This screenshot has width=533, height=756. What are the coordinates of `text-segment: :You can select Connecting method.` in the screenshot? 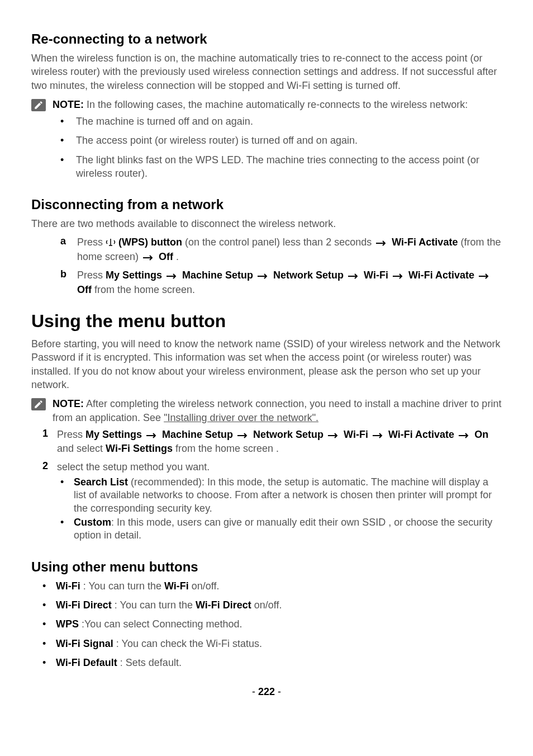 It's located at (161, 624).